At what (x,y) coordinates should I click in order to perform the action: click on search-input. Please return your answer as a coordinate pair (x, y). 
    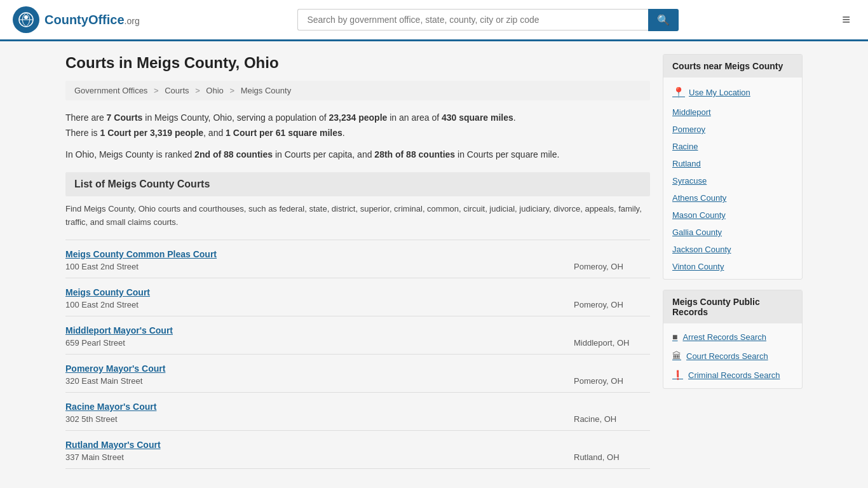
    Looking at the image, I should click on (473, 20).